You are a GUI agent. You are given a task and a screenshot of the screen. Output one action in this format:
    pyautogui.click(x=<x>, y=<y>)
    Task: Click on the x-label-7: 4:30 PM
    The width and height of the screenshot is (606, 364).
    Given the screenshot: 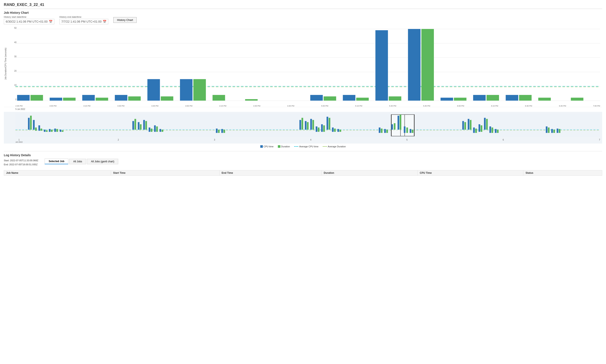 What is the action you would take?
    pyautogui.click(x=257, y=106)
    